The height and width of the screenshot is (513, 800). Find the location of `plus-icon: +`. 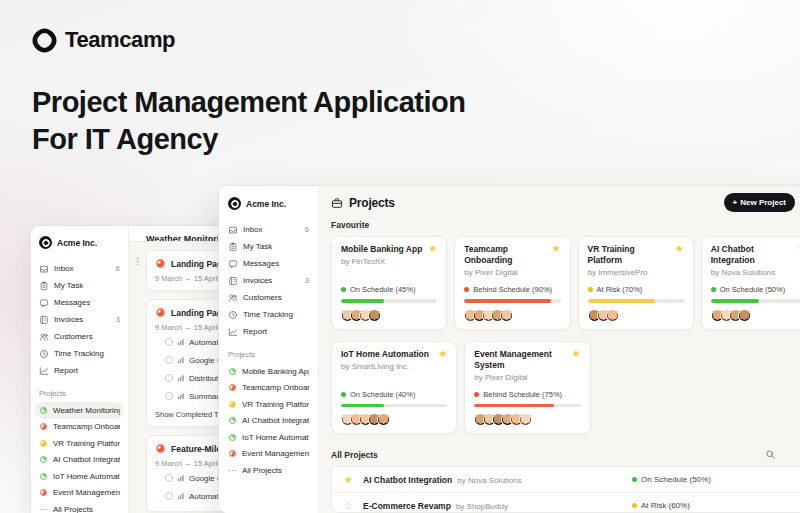

plus-icon: + is located at coordinates (736, 202).